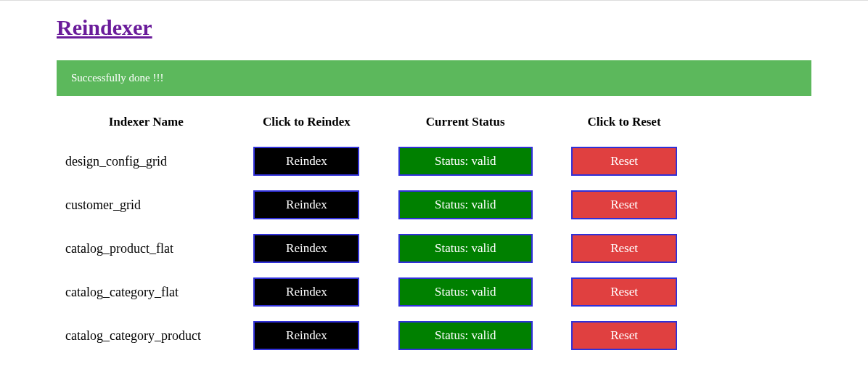 This screenshot has width=868, height=377. I want to click on table-row: catalog_category_flatReindexStatus: vali…, so click(376, 292).